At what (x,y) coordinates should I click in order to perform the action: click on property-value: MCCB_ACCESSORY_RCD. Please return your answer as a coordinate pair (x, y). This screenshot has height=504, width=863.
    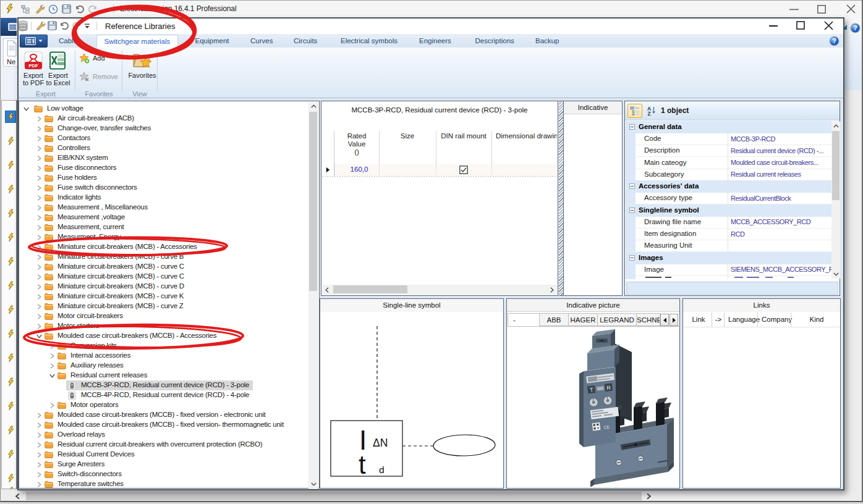
    Looking at the image, I should click on (781, 222).